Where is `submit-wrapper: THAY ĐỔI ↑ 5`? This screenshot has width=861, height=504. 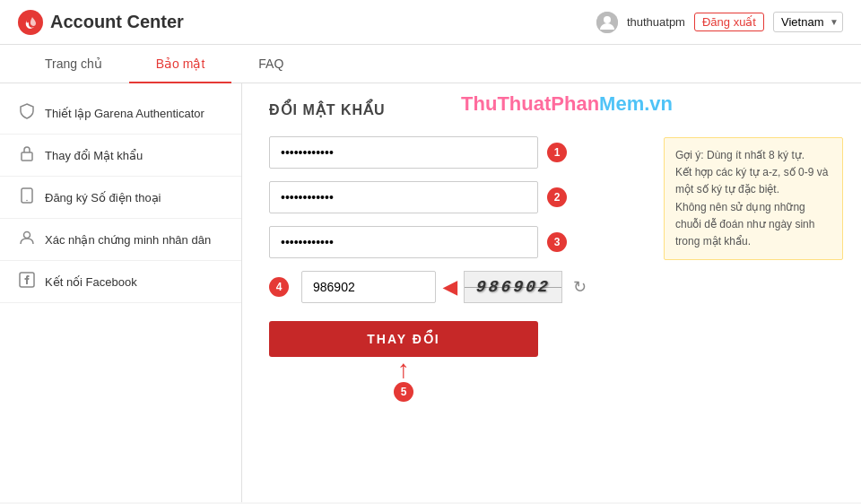
submit-wrapper: THAY ĐỔI ↑ 5 is located at coordinates (404, 339).